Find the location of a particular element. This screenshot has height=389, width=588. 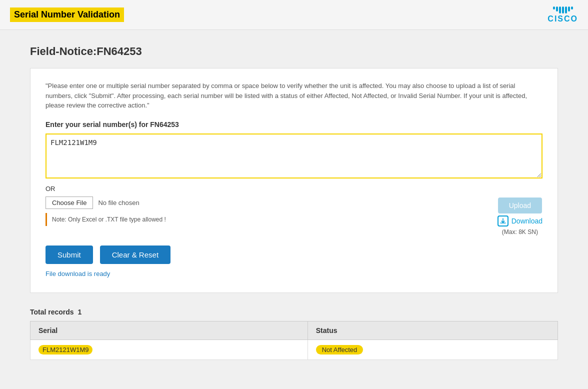

cisco-wordmark: CISCO is located at coordinates (563, 19).